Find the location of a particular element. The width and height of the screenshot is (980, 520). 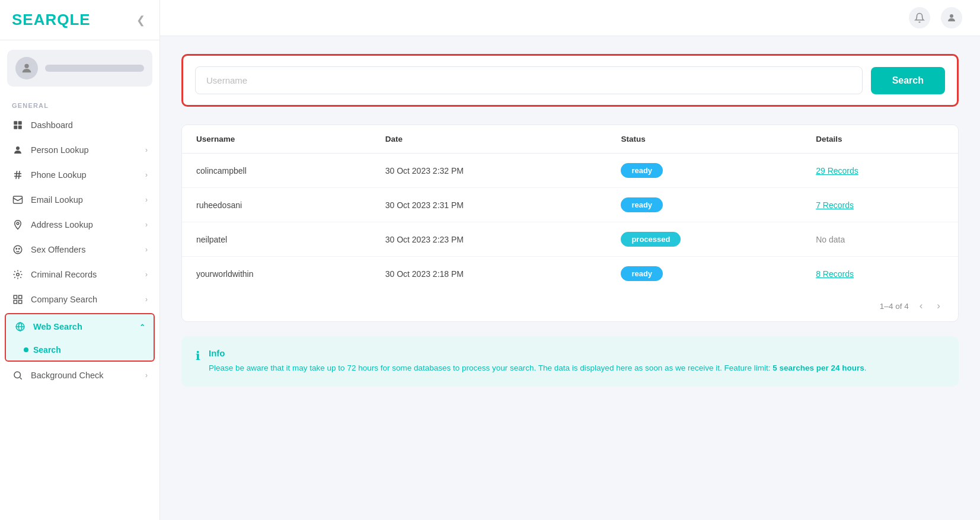

notification-button is located at coordinates (920, 18).